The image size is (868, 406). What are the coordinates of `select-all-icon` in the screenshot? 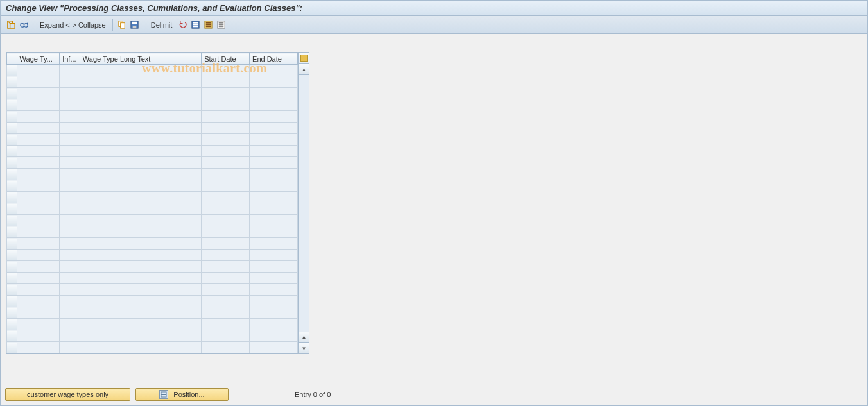 It's located at (195, 25).